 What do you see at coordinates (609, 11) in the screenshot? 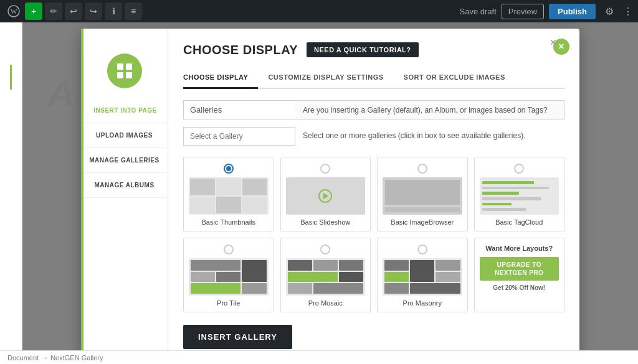
I see `settings-gear-icon: ⚙` at bounding box center [609, 11].